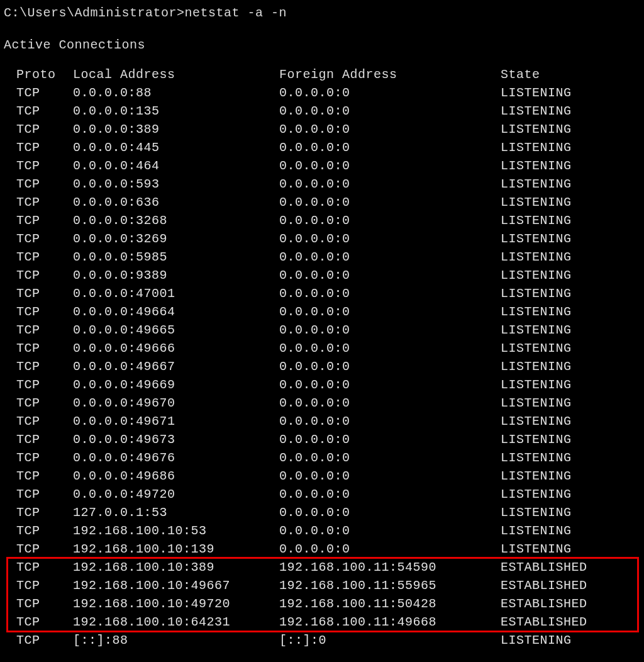 Image resolution: width=644 pixels, height=662 pixels. Describe the element at coordinates (176, 458) in the screenshot. I see `cell-local-address: 0.0.0.0:49676` at that location.